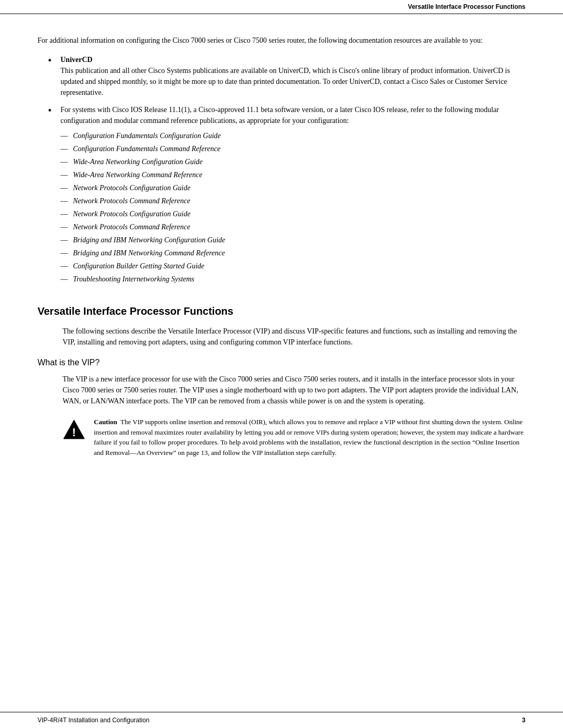 This screenshot has height=728, width=563. Describe the element at coordinates (133, 279) in the screenshot. I see `sub-item-text: Troubleshooting Internetworking Systems` at that location.